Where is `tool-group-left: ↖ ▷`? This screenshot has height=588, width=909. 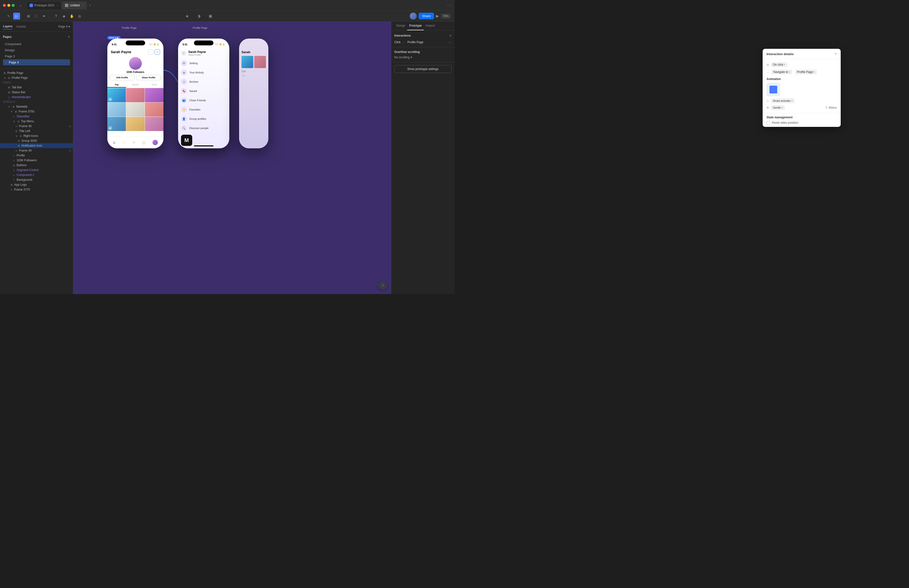 tool-group-left: ↖ ▷ is located at coordinates (13, 16).